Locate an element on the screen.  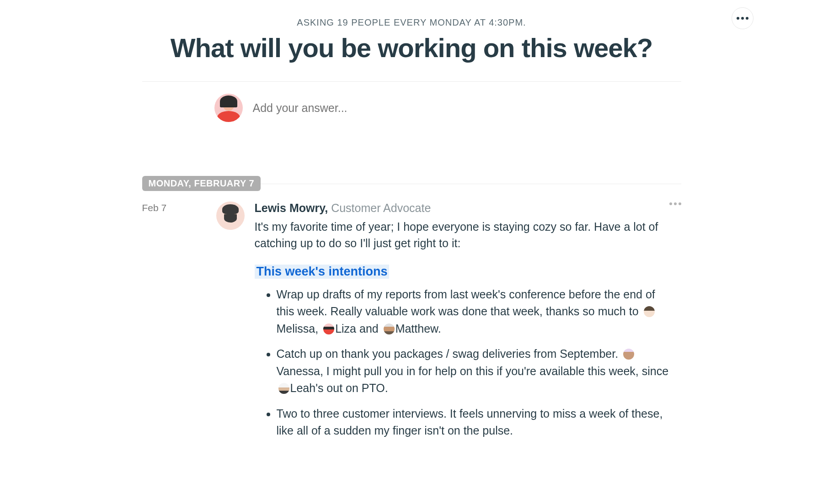
avatar-chip-matthew is located at coordinates (389, 329).